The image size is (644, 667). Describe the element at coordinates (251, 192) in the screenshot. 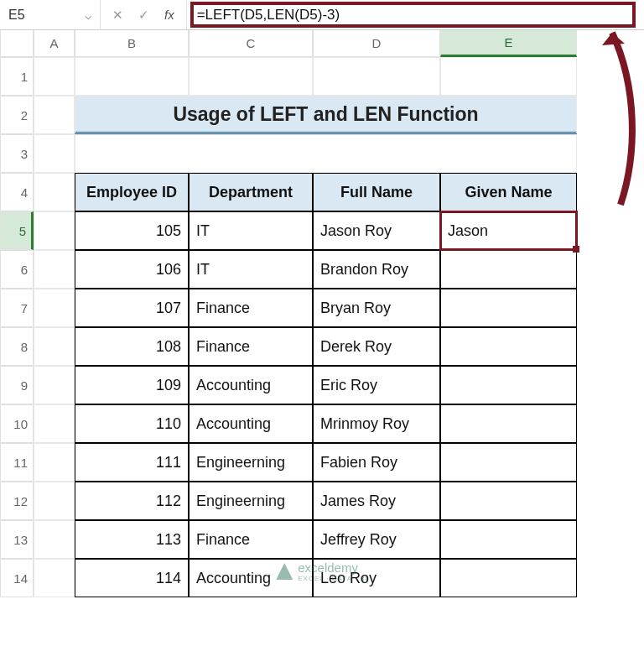

I see `th-department: Department` at that location.